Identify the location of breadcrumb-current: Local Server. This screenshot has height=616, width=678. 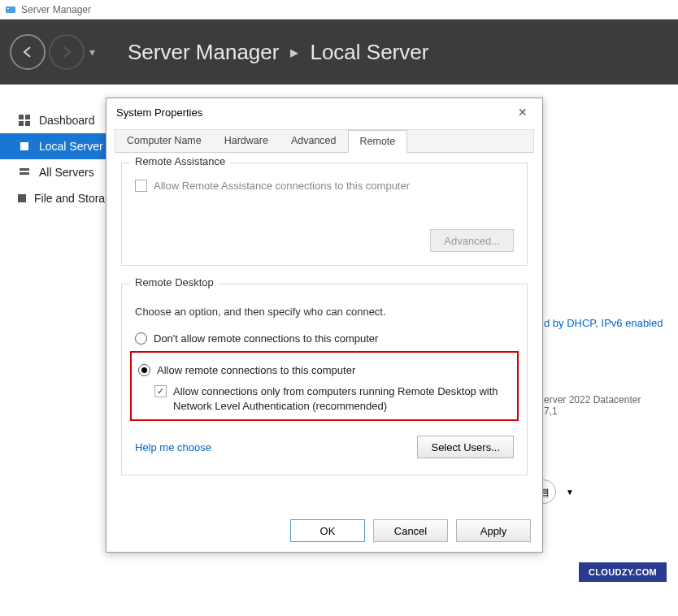
(369, 52).